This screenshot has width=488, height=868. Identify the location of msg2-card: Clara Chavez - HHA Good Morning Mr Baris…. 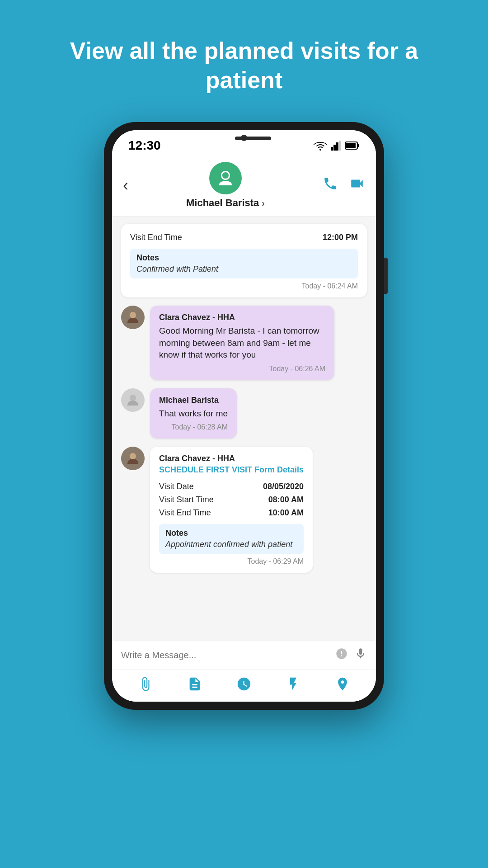
(242, 343).